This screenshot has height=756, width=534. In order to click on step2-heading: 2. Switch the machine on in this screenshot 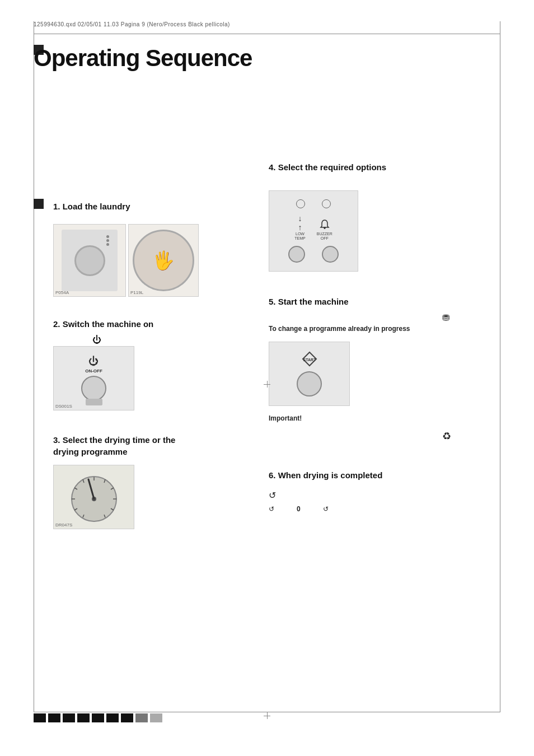, I will do `click(103, 324)`.